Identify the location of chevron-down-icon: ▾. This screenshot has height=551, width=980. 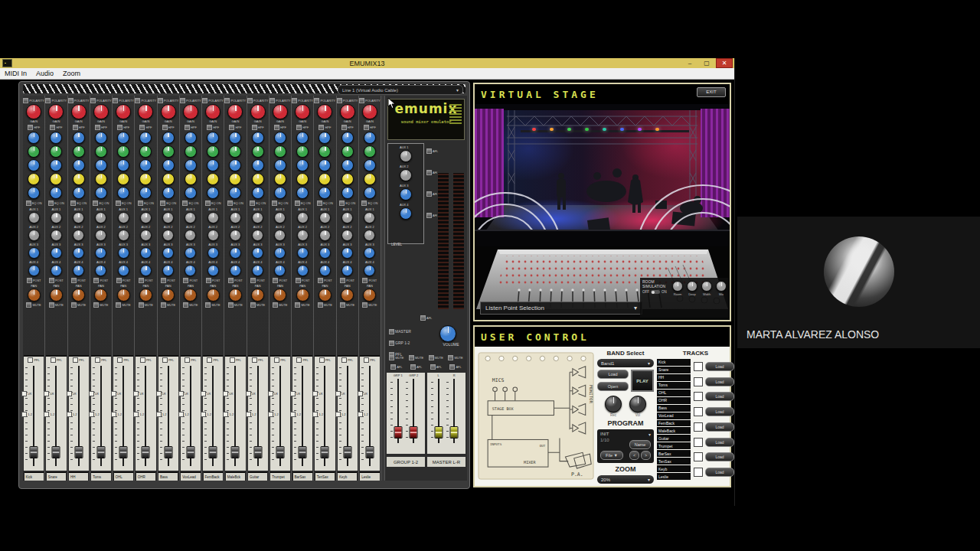
(649, 435).